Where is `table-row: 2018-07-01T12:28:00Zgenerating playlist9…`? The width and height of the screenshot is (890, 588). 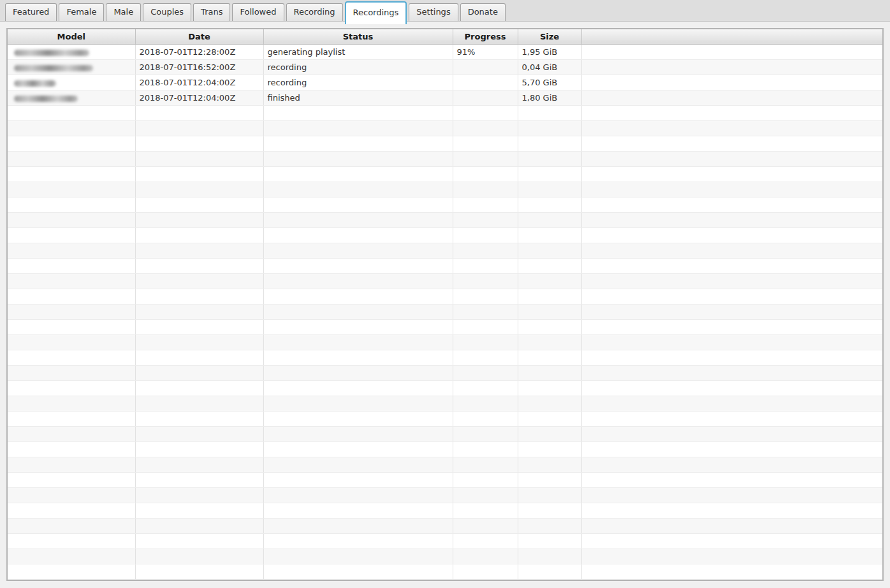 table-row: 2018-07-01T12:28:00Zgenerating playlist9… is located at coordinates (445, 52).